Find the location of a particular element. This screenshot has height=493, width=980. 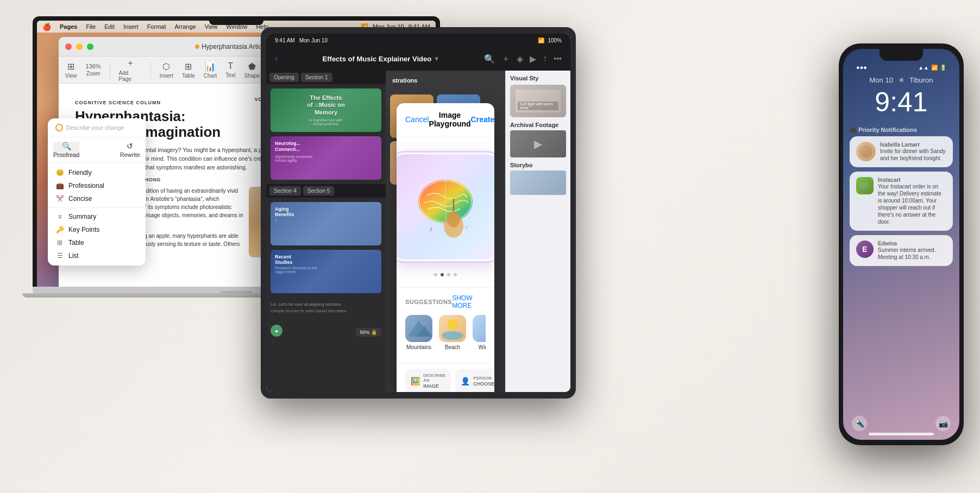

toolbar-shape: ⬟ Shape is located at coordinates (252, 70).